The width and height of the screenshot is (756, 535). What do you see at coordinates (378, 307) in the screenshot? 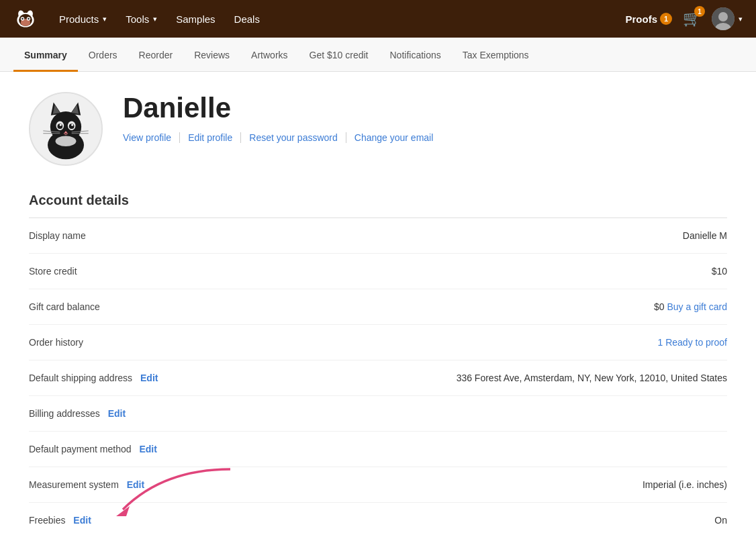
I see `detail-row-gift-card: Gift card balance $0 Buy a gift card` at bounding box center [378, 307].